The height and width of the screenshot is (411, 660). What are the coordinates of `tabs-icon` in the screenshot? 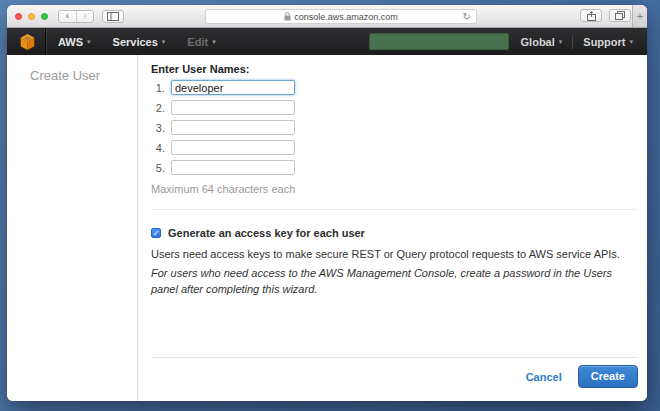 It's located at (620, 16).